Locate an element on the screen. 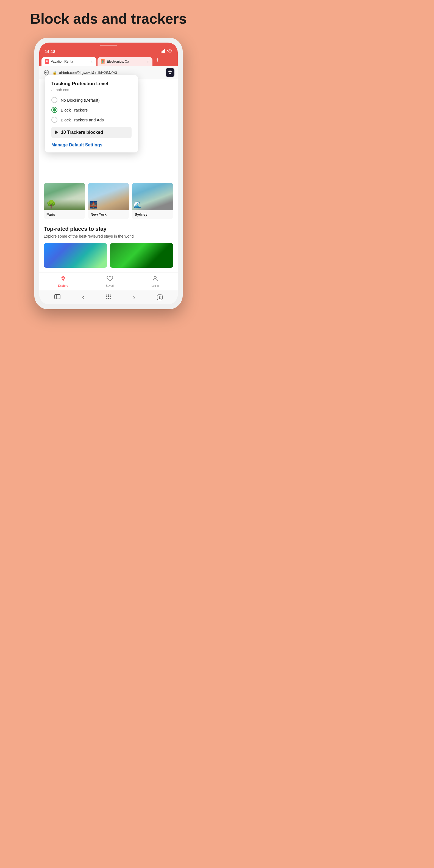  vivaldi-logo is located at coordinates (170, 72).